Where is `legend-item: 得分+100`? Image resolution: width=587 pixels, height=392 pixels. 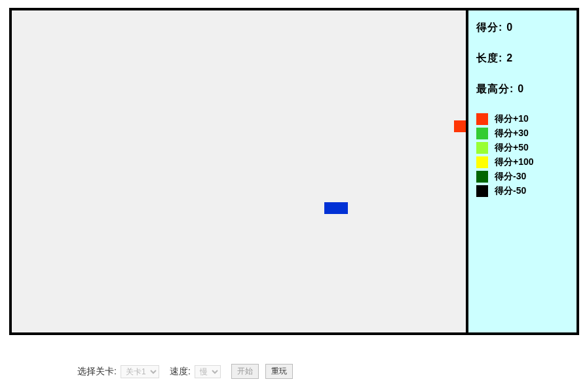 legend-item: 得分+100 is located at coordinates (524, 162).